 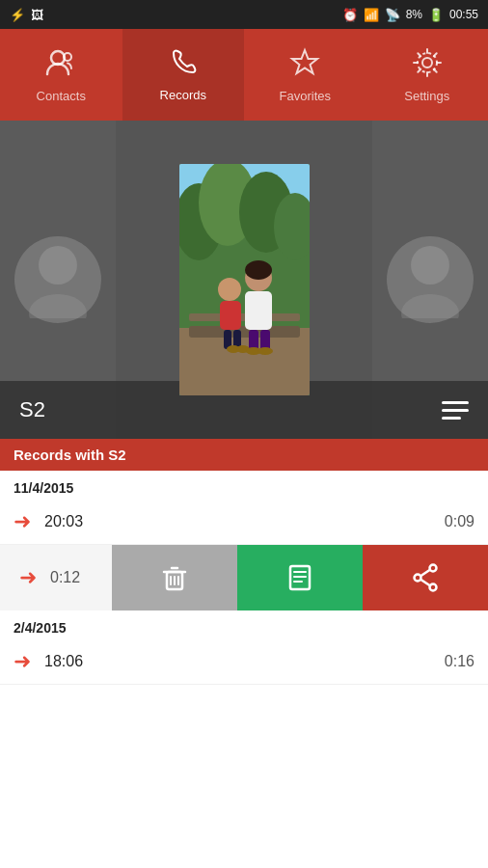 What do you see at coordinates (183, 95) in the screenshot?
I see `tab-records-label: Records` at bounding box center [183, 95].